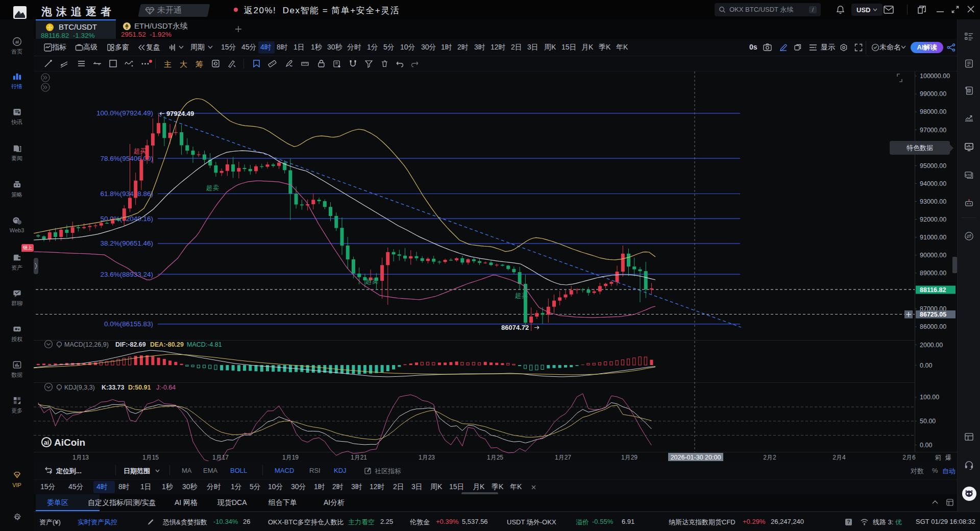 The width and height of the screenshot is (980, 531). Describe the element at coordinates (151, 457) in the screenshot. I see `svg-text: 1月15` at that location.